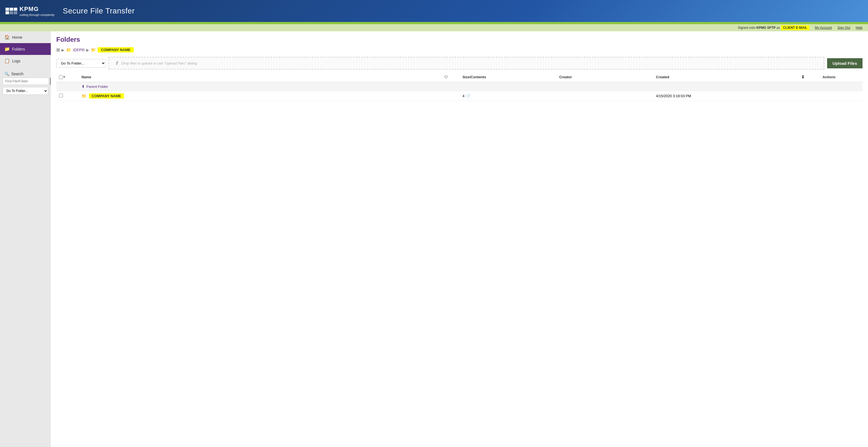 Image resolution: width=868 pixels, height=447 pixels. I want to click on table-row: 📁 COMPANY NAME 4 📄 4/15/2020 3:19:03 PM, so click(460, 96).